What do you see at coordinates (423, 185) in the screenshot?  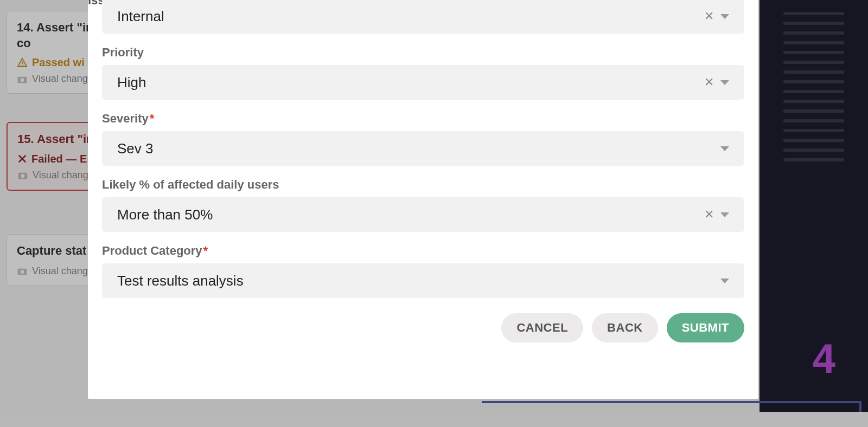 I see `field-label-affected: Likely % of affected daily users` at bounding box center [423, 185].